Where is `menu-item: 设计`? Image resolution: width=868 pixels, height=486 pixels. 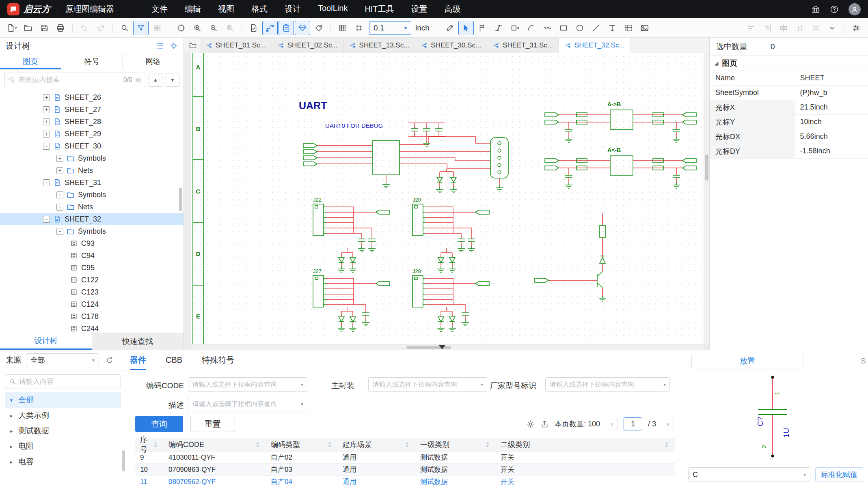
menu-item: 设计 is located at coordinates (293, 9).